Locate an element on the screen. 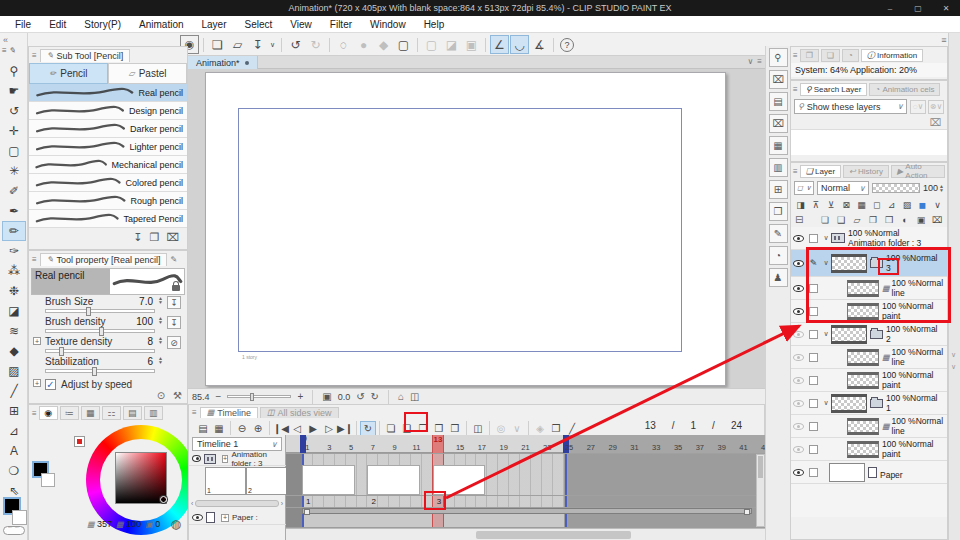 This screenshot has height=540, width=960. hand-tool: ☛ is located at coordinates (14, 91).